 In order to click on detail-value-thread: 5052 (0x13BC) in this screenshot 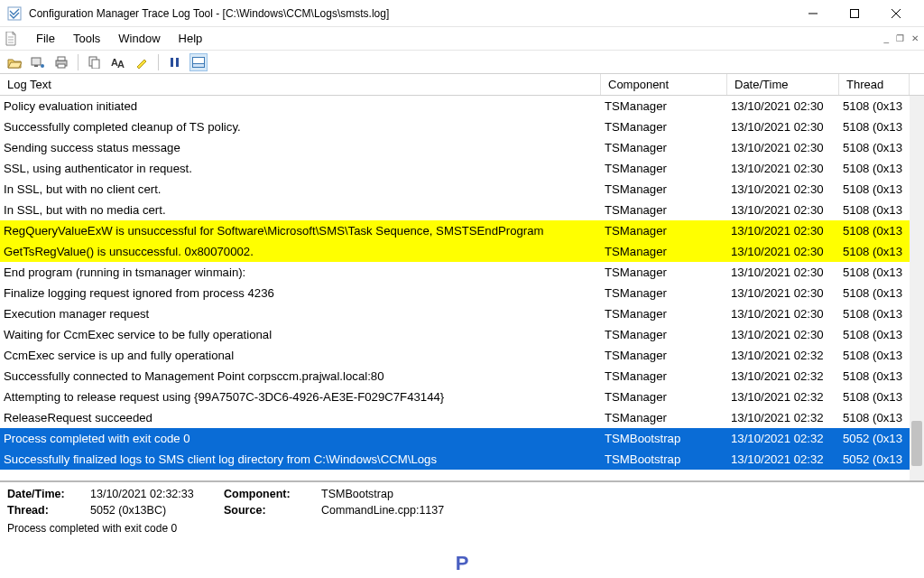, I will do `click(153, 510)`.